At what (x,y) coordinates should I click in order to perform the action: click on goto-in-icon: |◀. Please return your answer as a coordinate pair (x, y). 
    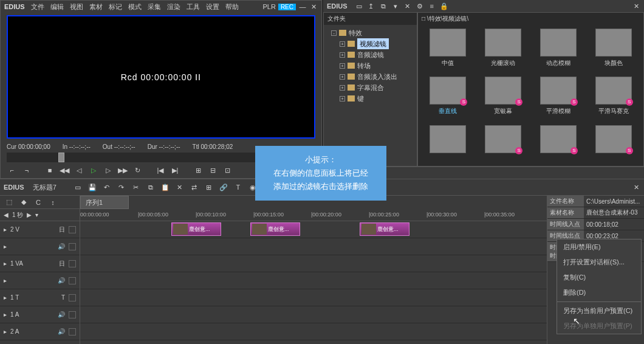
    Looking at the image, I should click on (160, 170).